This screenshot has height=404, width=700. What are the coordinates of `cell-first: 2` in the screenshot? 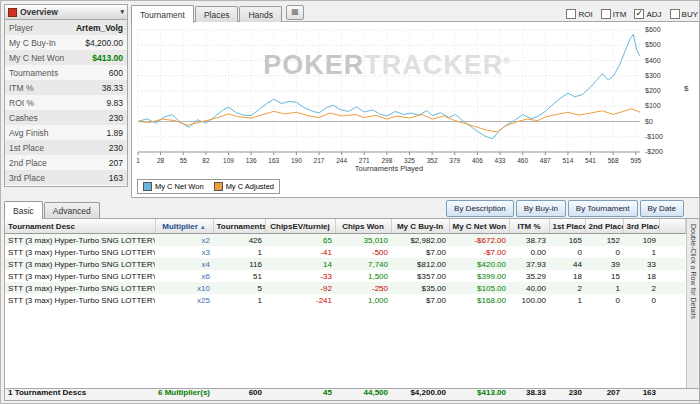 It's located at (567, 288).